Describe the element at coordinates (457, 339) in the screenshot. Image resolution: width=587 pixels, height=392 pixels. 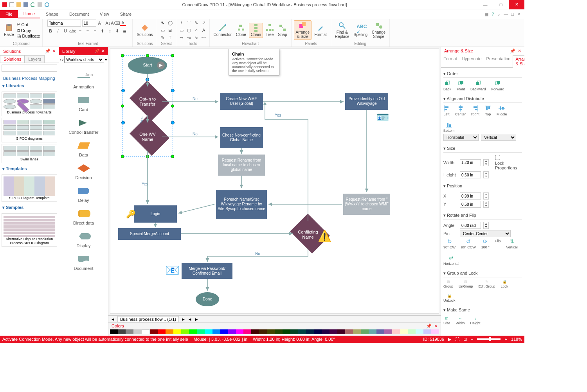
I see `fullscreen-icon: ⛶` at that location.